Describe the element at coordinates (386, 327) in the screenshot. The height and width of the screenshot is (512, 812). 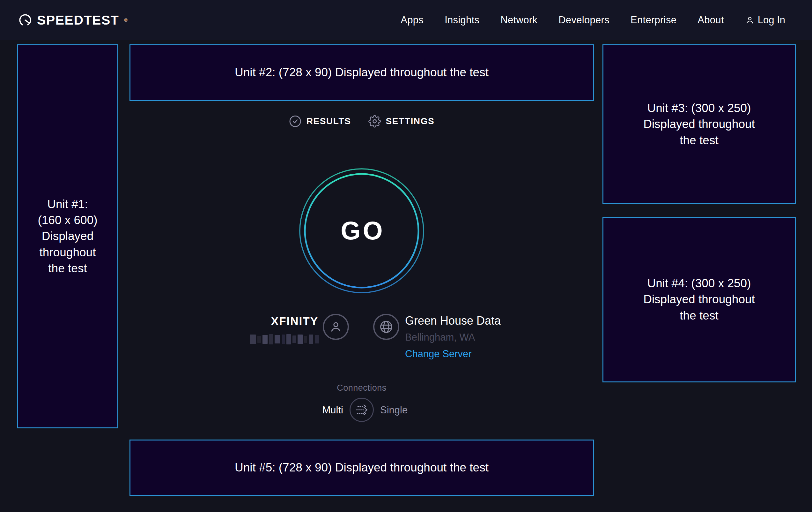
I see `server-avatar` at that location.